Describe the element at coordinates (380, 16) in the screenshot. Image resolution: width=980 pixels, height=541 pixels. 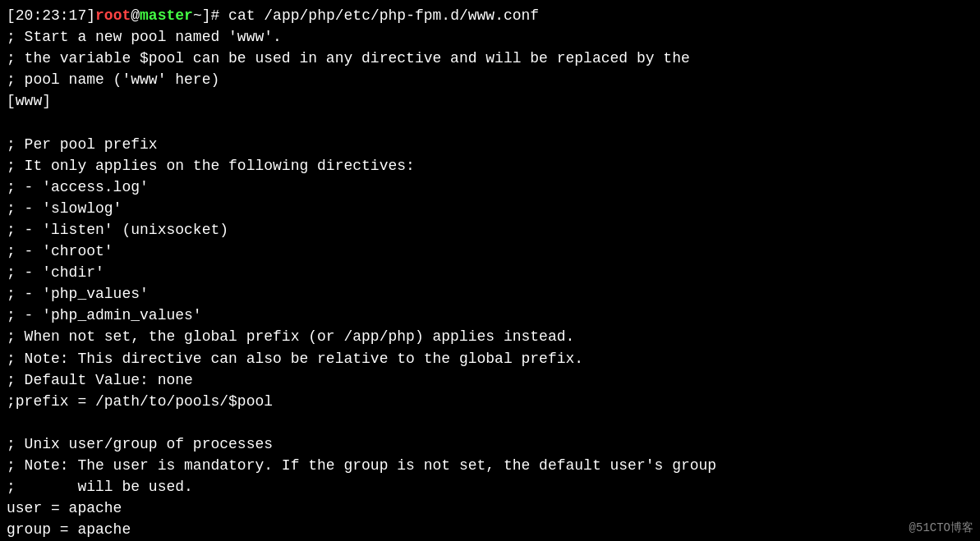
I see `command: cat /app/php/etc/php-fpm.d/www.conf` at that location.